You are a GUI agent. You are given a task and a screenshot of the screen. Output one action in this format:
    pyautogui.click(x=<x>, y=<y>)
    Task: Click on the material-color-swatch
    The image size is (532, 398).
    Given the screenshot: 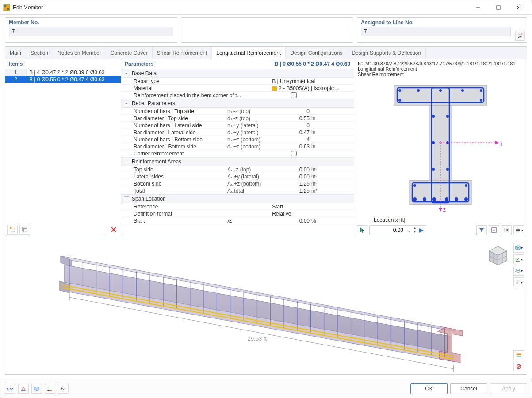 What is the action you would take?
    pyautogui.click(x=274, y=88)
    